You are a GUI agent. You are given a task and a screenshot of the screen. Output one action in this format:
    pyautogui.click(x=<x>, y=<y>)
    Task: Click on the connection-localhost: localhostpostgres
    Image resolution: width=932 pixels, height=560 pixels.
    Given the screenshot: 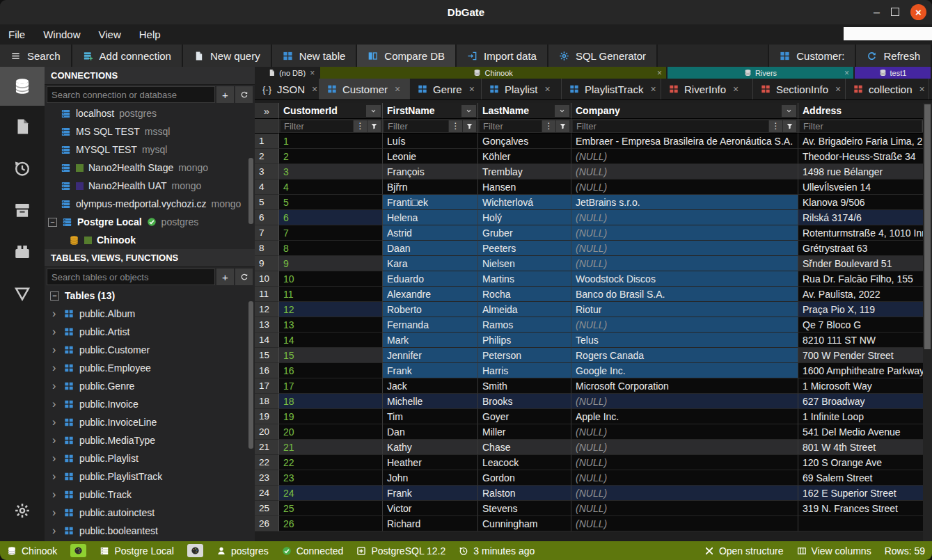 What is the action you would take?
    pyautogui.click(x=150, y=113)
    